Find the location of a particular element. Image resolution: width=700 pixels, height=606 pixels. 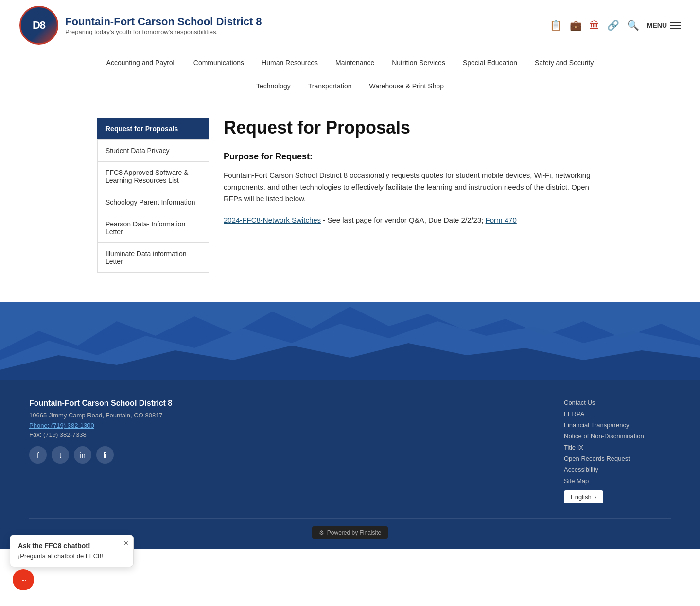

finalsite-logo-icon: ⚙ is located at coordinates (322, 533).